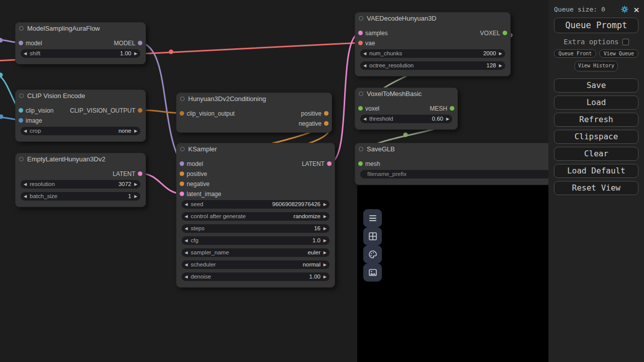 The height and width of the screenshot is (362, 644). What do you see at coordinates (453, 274) in the screenshot?
I see `3d-preview-viewport` at bounding box center [453, 274].